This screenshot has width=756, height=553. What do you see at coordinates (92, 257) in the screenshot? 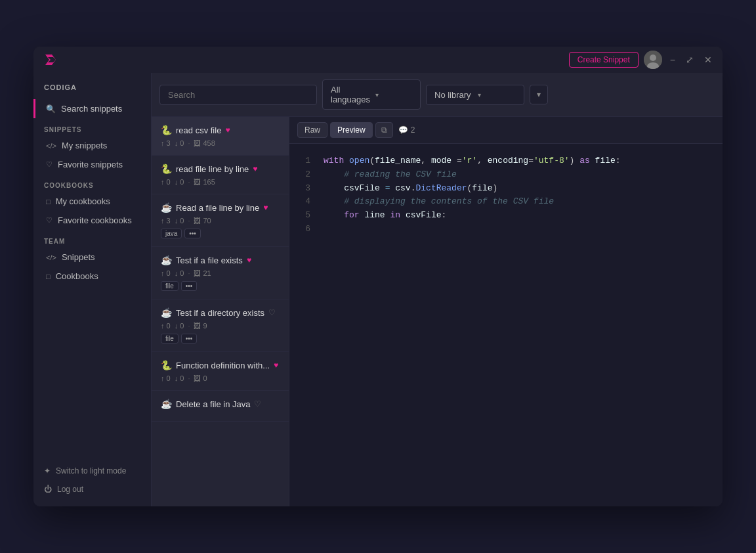
I see `sidebar-item-team-snippets: </> Snippets` at bounding box center [92, 257].